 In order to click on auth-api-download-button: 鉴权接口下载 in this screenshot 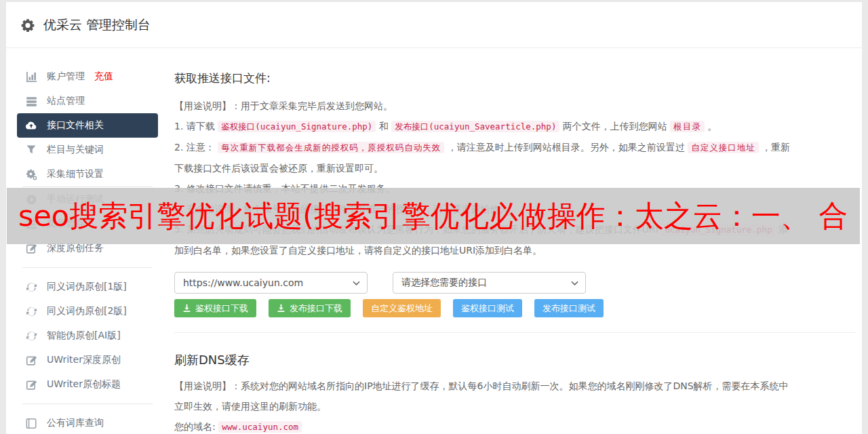, I will do `click(216, 308)`.